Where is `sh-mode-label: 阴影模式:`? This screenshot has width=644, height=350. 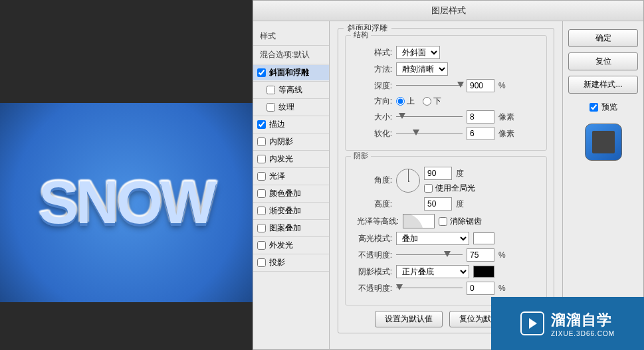
sh-mode-label: 阴影模式: is located at coordinates (372, 272).